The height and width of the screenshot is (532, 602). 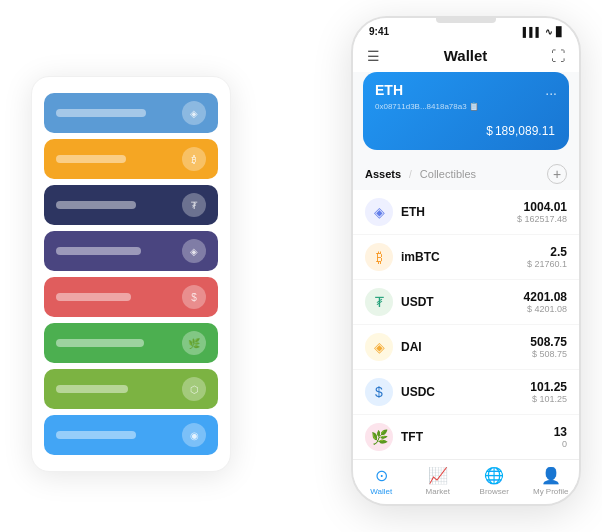 I want to click on asset-values-tft: 130, so click(x=560, y=437).